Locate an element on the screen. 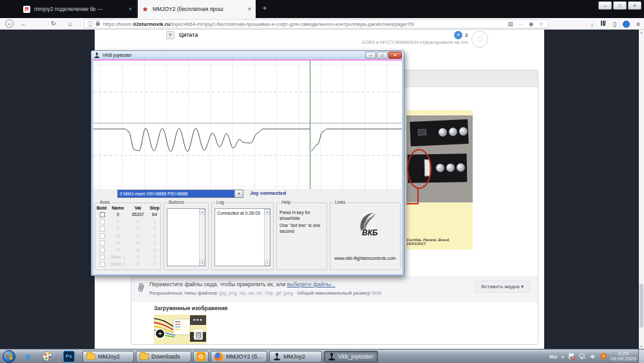  choose-files-link: выберите файлы... is located at coordinates (312, 284).